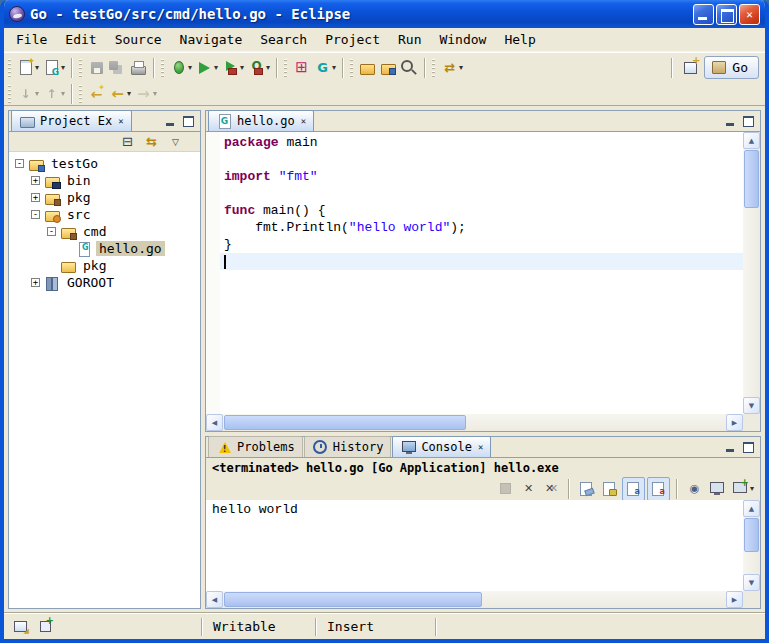 The height and width of the screenshot is (643, 769). I want to click on menu-project: Project, so click(352, 40).